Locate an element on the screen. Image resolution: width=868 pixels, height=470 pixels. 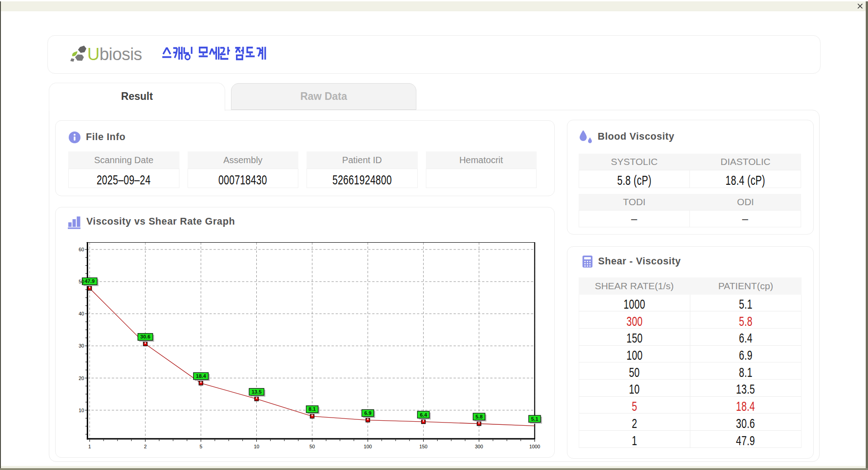
svg-text: 150 is located at coordinates (424, 446).